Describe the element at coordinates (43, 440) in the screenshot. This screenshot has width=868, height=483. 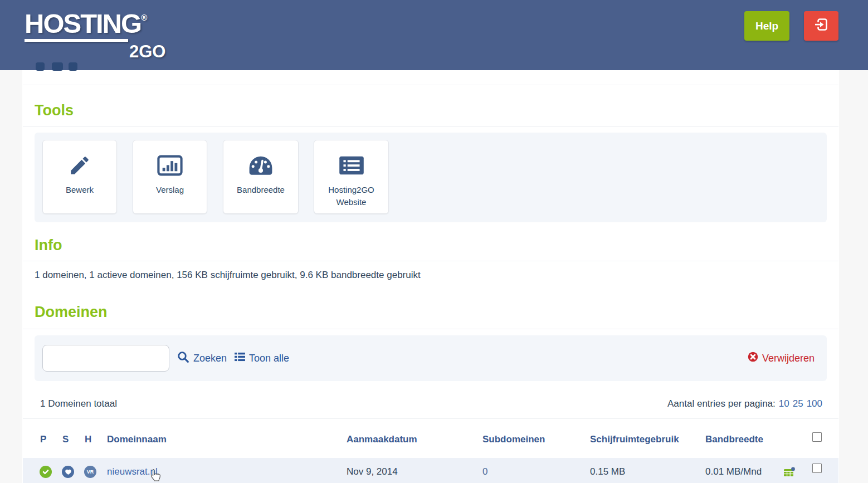
I see `column-header-p: P` at that location.